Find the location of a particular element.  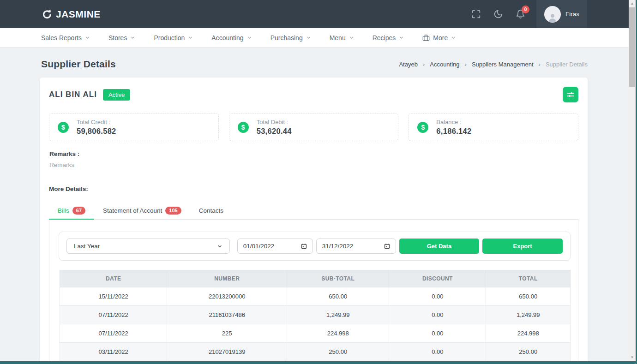

vertical-scrollbar: ▲ ▼ is located at coordinates (632, 181).